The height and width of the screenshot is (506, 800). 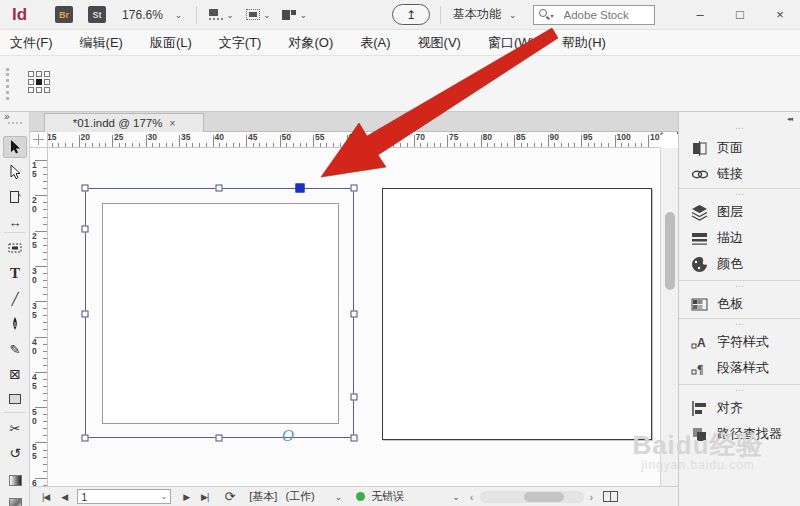 What do you see at coordinates (740, 148) in the screenshot?
I see `panel-item-pages: 页面` at bounding box center [740, 148].